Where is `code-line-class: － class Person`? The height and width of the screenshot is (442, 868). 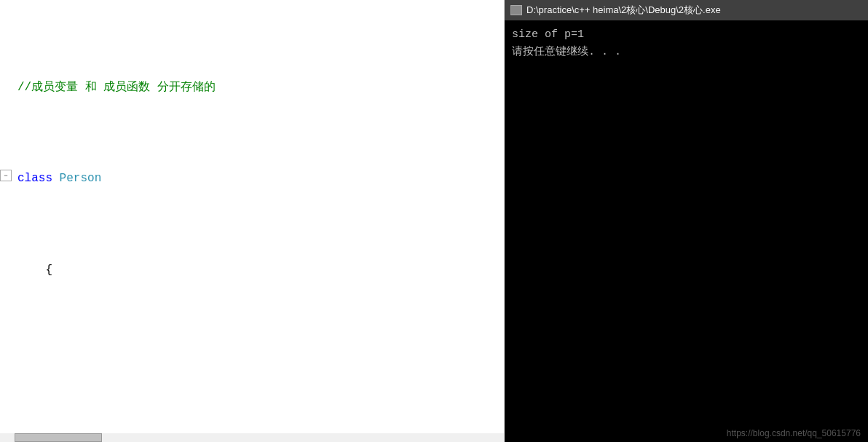 code-line-class: － class Person is located at coordinates (252, 178).